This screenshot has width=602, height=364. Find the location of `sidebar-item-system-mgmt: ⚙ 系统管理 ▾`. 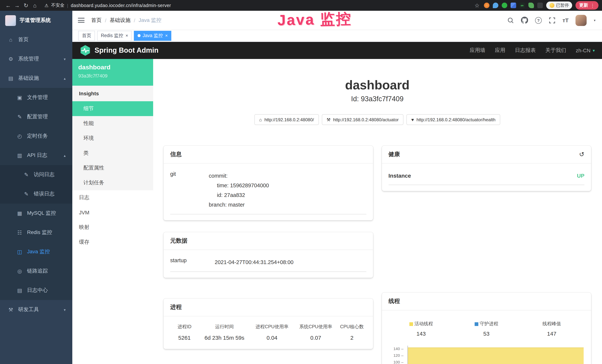

sidebar-item-system-mgmt: ⚙ 系统管理 ▾ is located at coordinates (36, 59).